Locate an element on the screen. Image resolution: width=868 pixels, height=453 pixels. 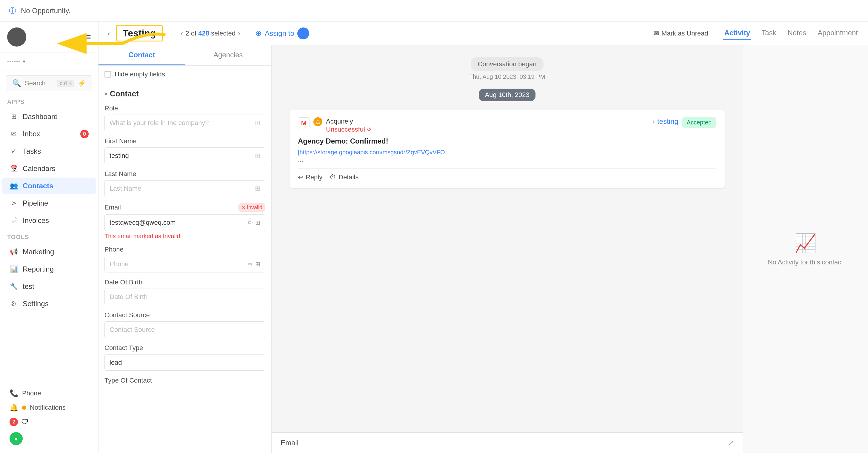
sidebar-item-test: 🔧 test is located at coordinates (49, 286).